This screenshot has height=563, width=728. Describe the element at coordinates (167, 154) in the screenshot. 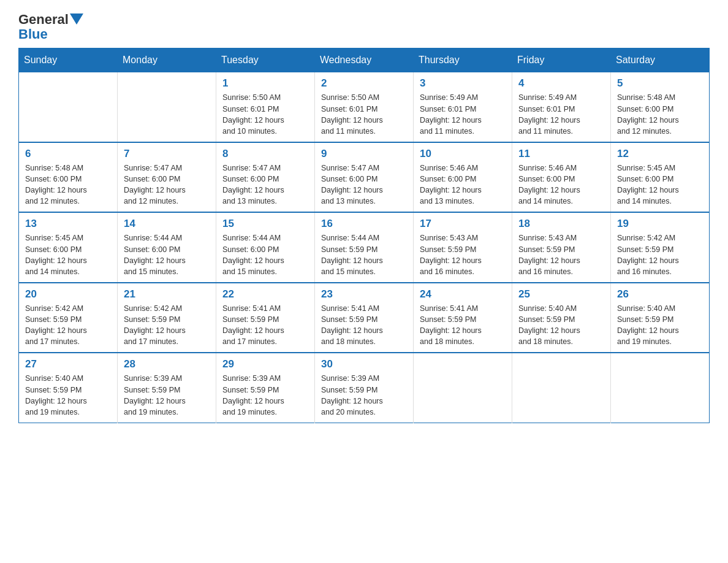

I see `day-number: 7` at that location.